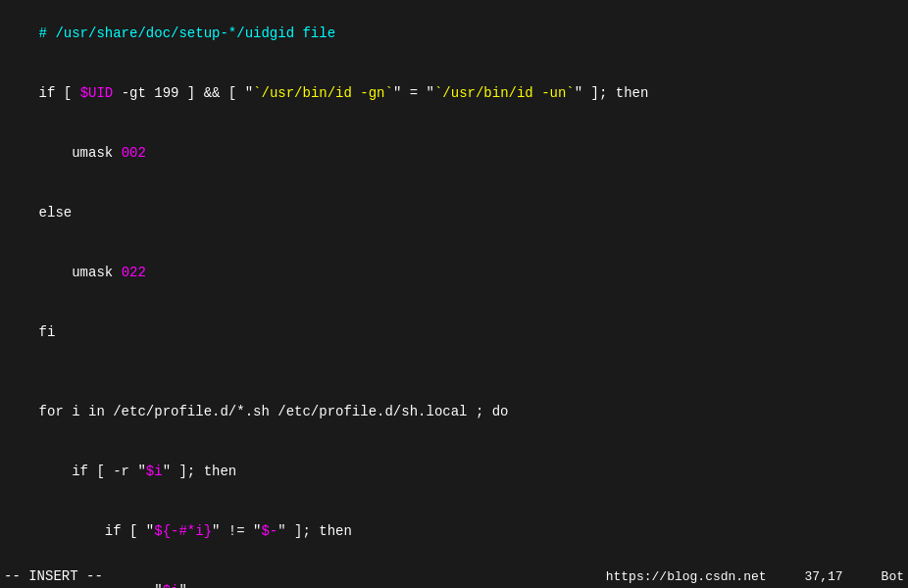 Image resolution: width=908 pixels, height=588 pixels. Describe the element at coordinates (454, 94) in the screenshot. I see `code-line-2: if [ $UID -gt 199 ] && [ "`/usr/bin/id -…` at that location.